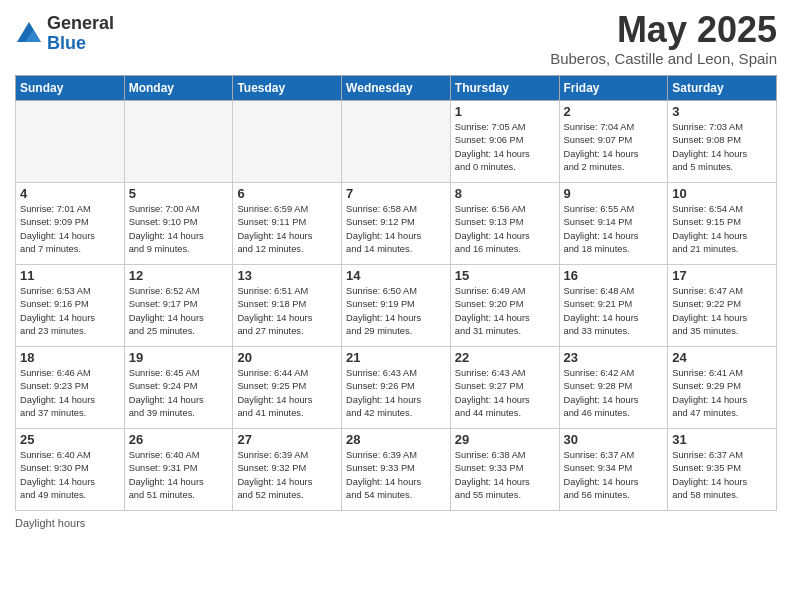 The width and height of the screenshot is (792, 612). I want to click on day-info: Sunrise: 6:38 AMSunset: 9:33 PMDaylight:…, so click(505, 476).